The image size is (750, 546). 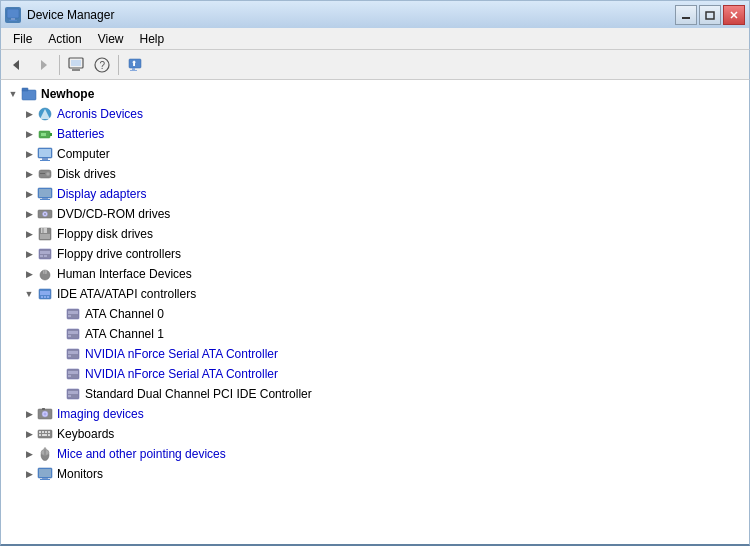 I want to click on menu-help: Help, so click(x=152, y=39).